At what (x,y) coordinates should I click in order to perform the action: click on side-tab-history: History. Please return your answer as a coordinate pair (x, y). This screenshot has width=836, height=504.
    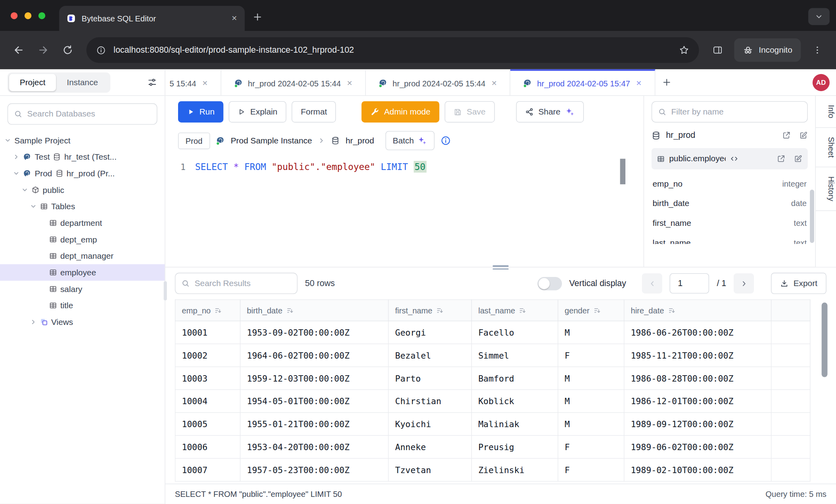
    Looking at the image, I should click on (826, 189).